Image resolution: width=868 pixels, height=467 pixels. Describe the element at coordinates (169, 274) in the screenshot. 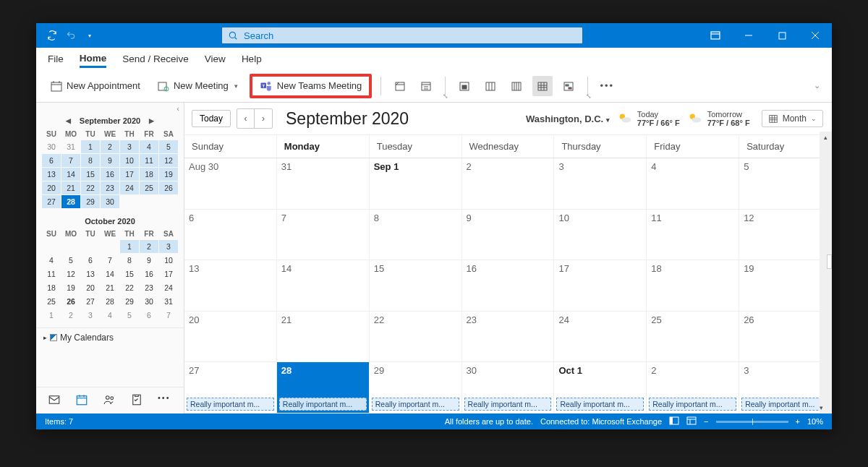

I see `mini-day: 17` at that location.